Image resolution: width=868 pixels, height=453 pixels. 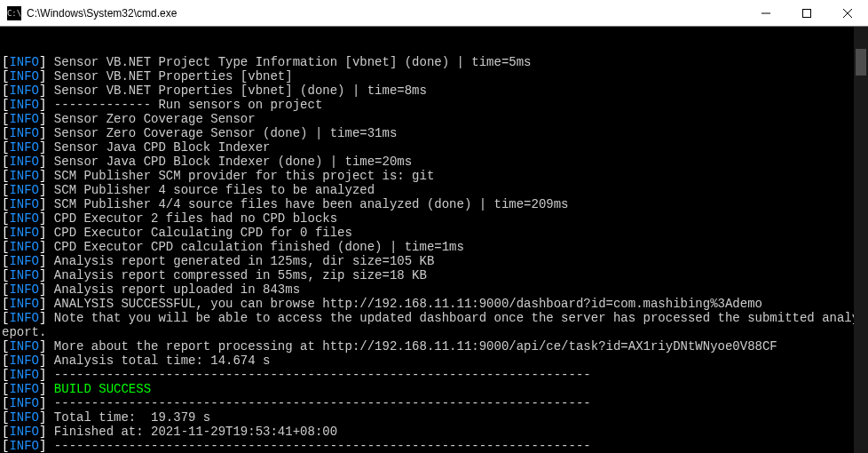 I want to click on cmd-icon: C:\, so click(x=14, y=13).